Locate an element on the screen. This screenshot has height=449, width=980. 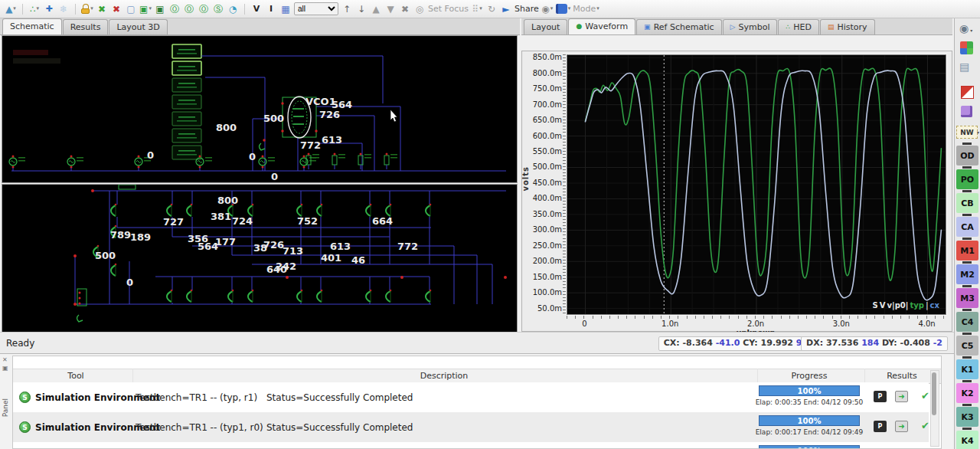
current-button: I is located at coordinates (271, 9).